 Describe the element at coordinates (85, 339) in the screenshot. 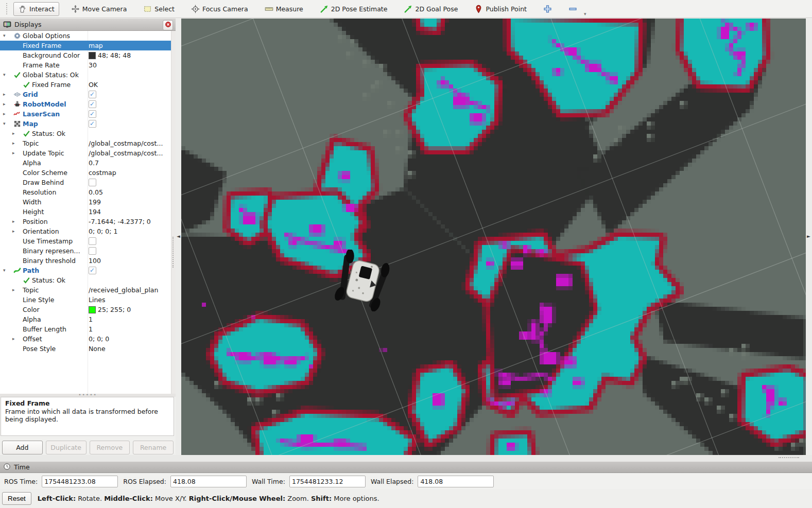

I see `tree-row-offset: ▸Offset0; 0; 0` at that location.